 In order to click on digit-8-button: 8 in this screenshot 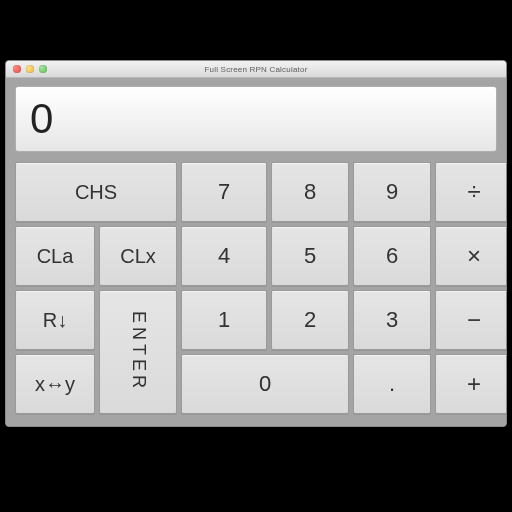, I will do `click(310, 192)`.